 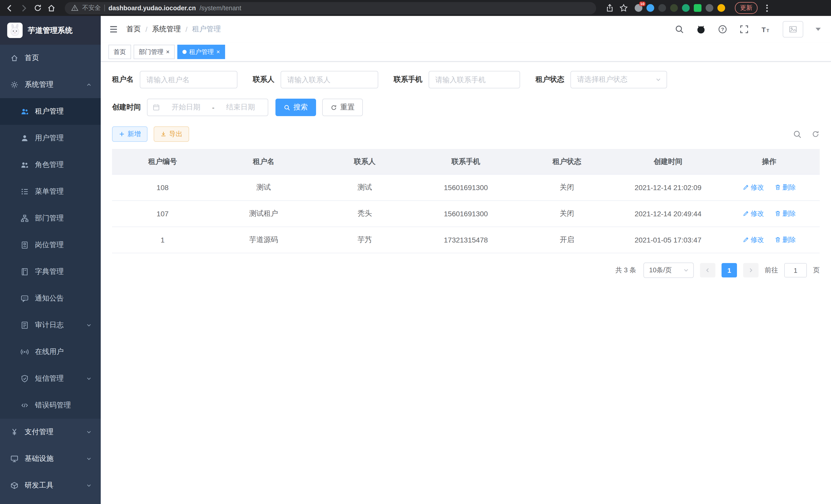 I want to click on extension-badge: 10, so click(x=642, y=4).